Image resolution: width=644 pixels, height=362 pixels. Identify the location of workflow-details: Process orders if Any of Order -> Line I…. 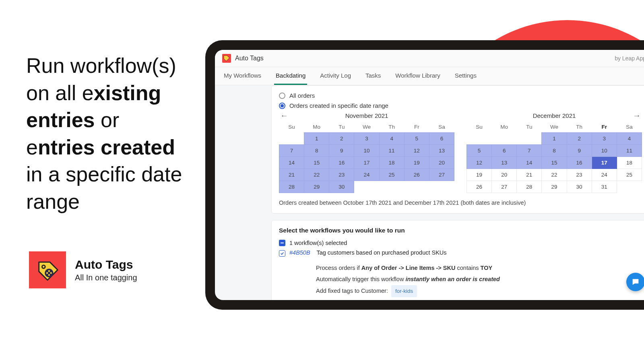
(479, 280).